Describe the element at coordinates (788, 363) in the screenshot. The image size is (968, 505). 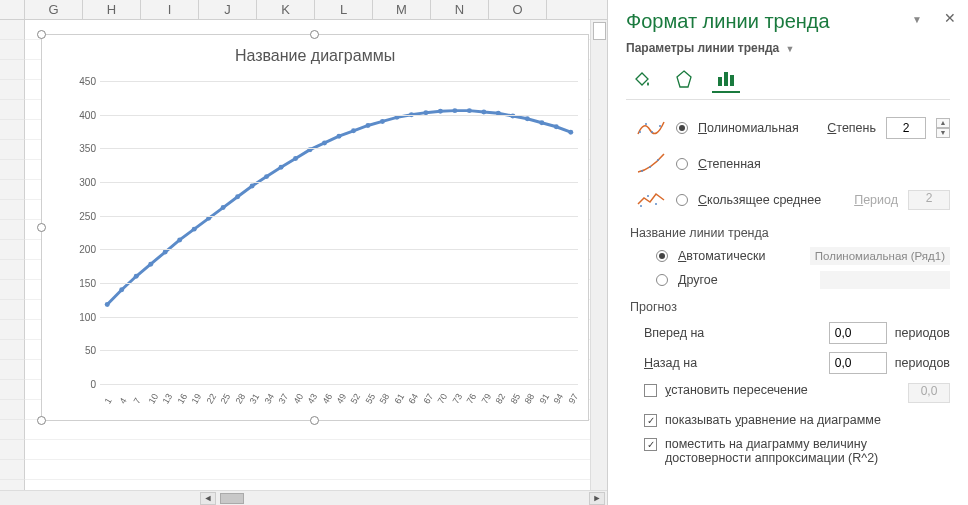
I see `forecast-backward-row: Назад на периодов` at that location.